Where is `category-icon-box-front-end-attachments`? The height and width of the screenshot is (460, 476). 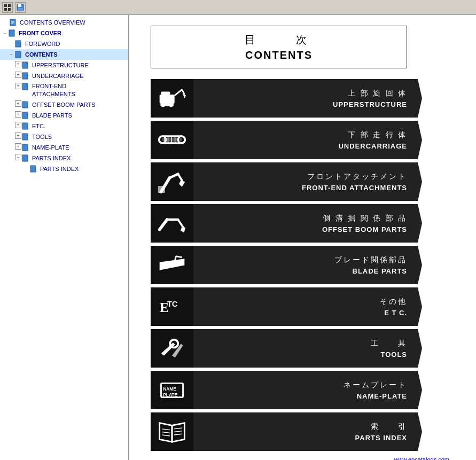
category-icon-box-front-end-attachments is located at coordinates (172, 182).